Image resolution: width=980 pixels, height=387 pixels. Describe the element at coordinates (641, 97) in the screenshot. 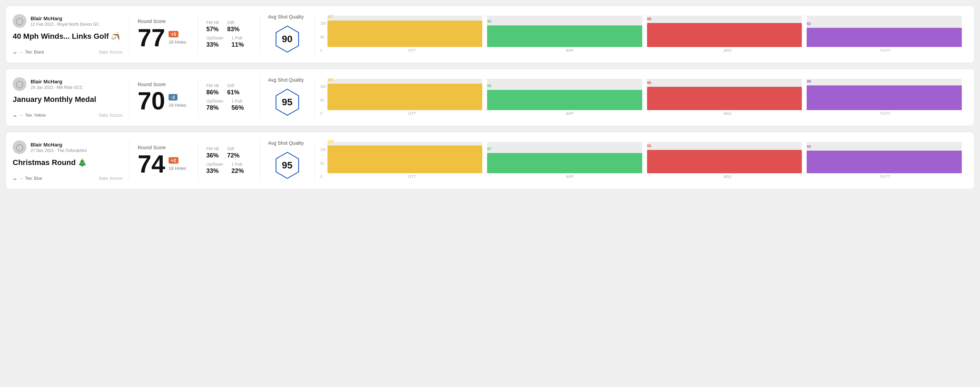

I see `chart-area: 100 50 0 101` at that location.